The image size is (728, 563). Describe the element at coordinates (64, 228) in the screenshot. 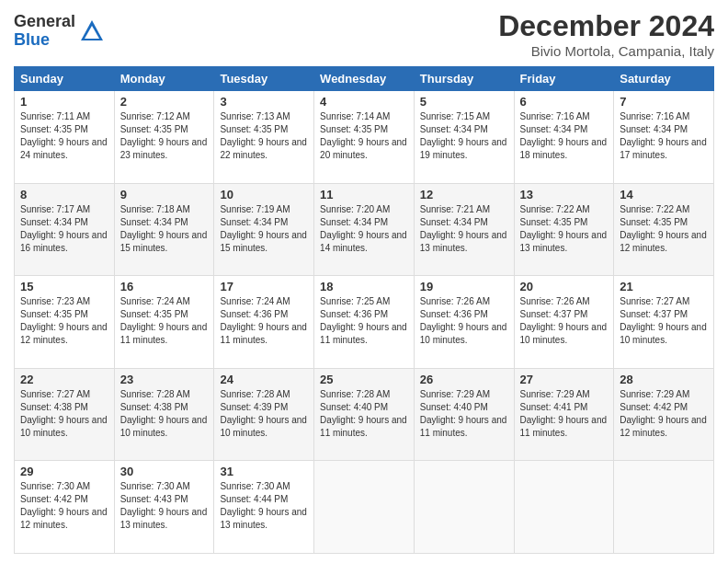

I see `day-info: Sunrise: 7:17 AMSunset: 4:34 PMDaylight:…` at that location.